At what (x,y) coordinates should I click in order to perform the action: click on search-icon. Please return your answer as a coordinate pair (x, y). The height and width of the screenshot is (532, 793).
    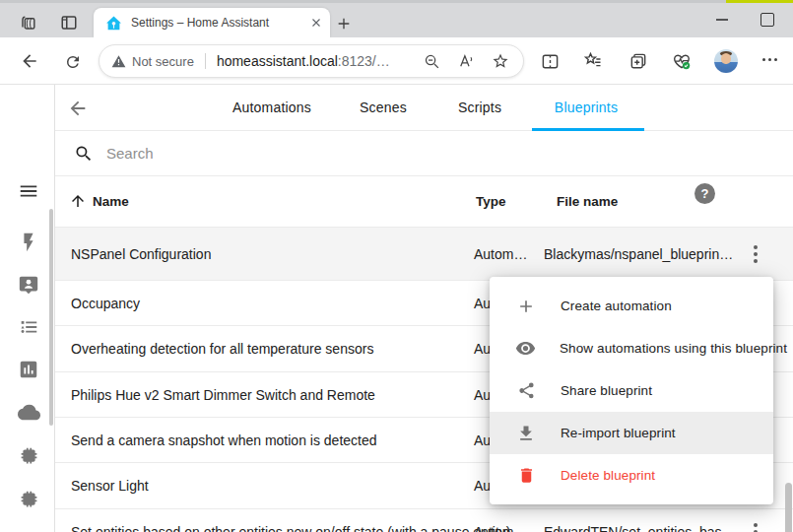
    Looking at the image, I should click on (84, 154).